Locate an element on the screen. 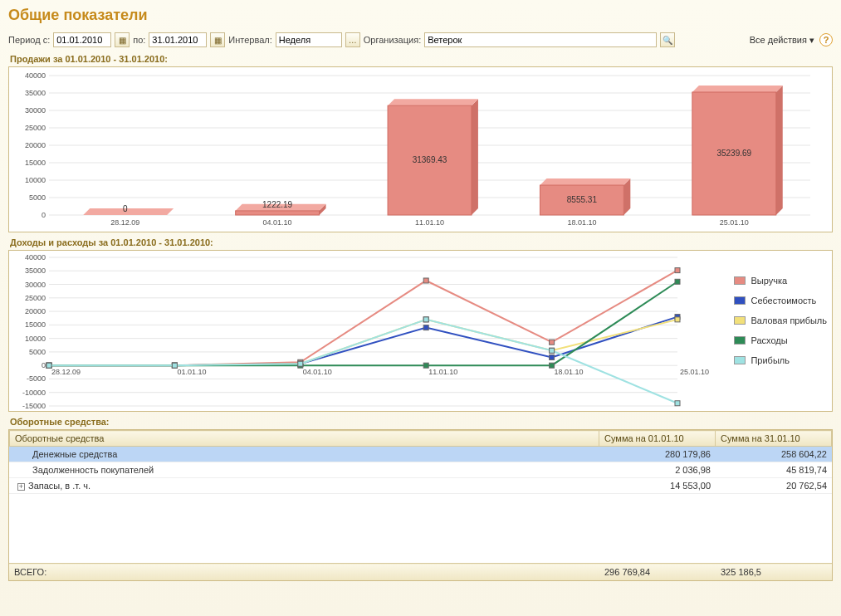  table-header: Сумма на 31.01.10 is located at coordinates (774, 438).